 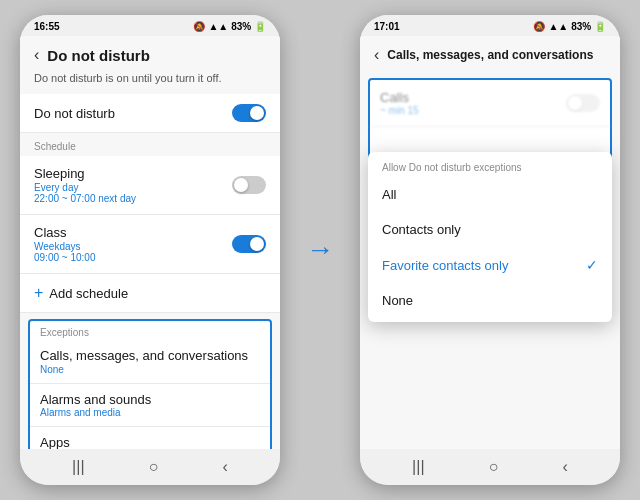 What do you see at coordinates (64, 244) in the screenshot?
I see `class-info: Class Weekdays09:00 ~ 10:00` at bounding box center [64, 244].